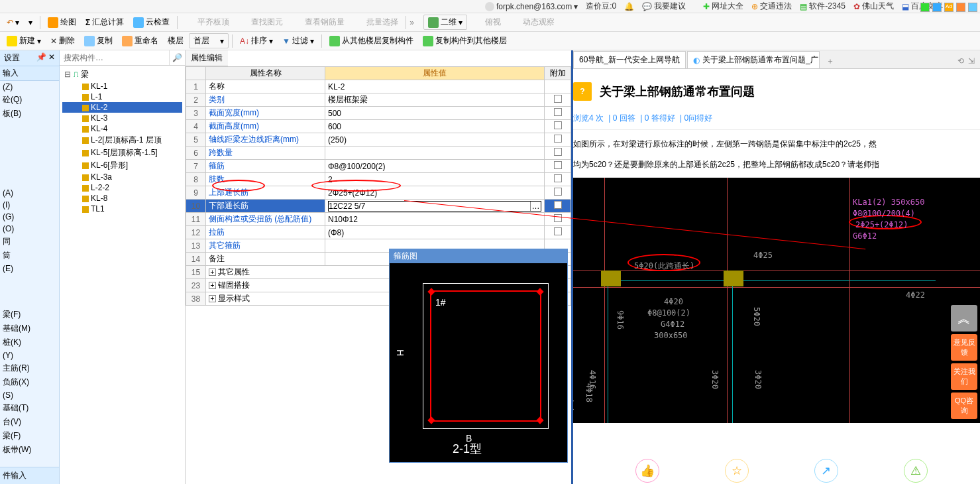  What do you see at coordinates (98, 41) in the screenshot?
I see `copy-button: 复制` at bounding box center [98, 41].